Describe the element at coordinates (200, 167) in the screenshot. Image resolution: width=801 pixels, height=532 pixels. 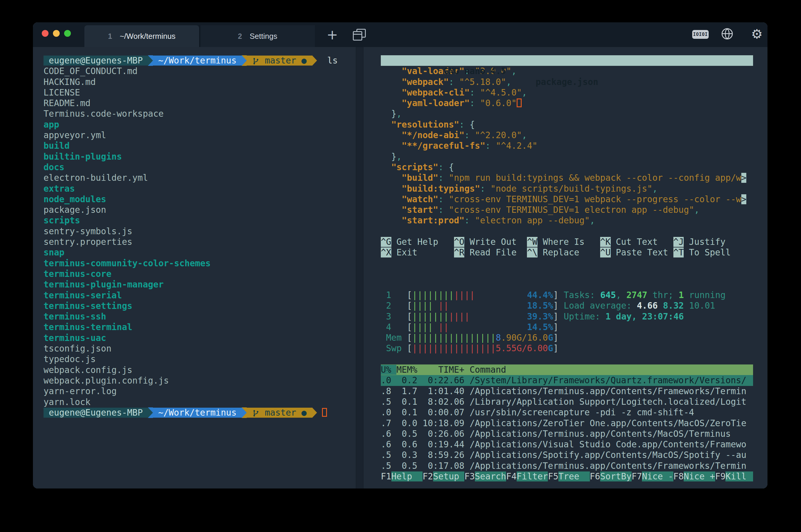
I see `terminal-line: docs` at that location.